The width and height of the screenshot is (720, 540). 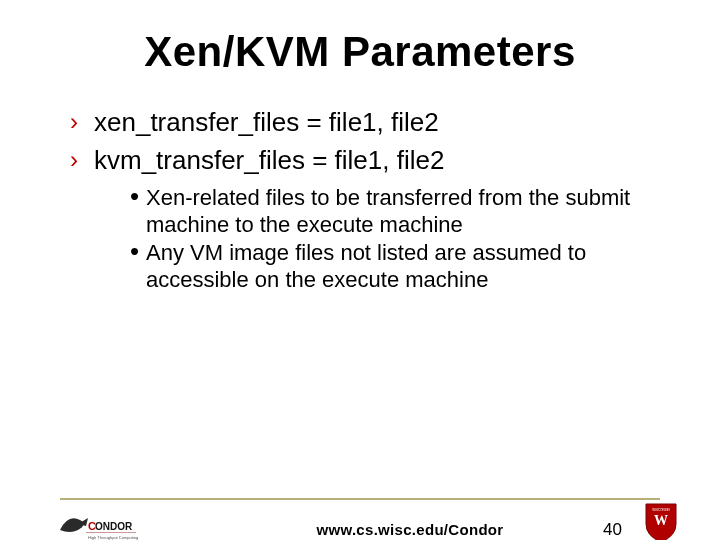 What do you see at coordinates (269, 160) in the screenshot?
I see `bullet-l1-text: kvm_transfer_files = file1, file2` at bounding box center [269, 160].